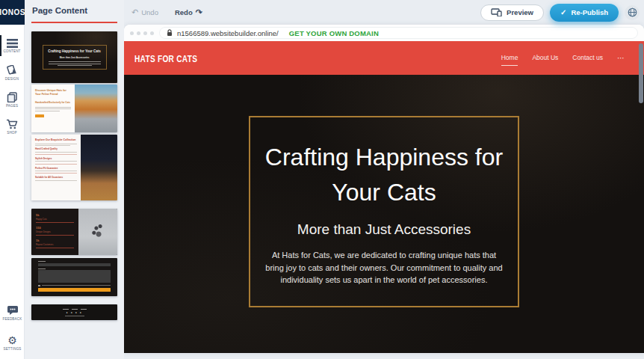 The height and width of the screenshot is (359, 644). What do you see at coordinates (12, 99) in the screenshot?
I see `sidebar-item-pages: PAGES` at bounding box center [12, 99].